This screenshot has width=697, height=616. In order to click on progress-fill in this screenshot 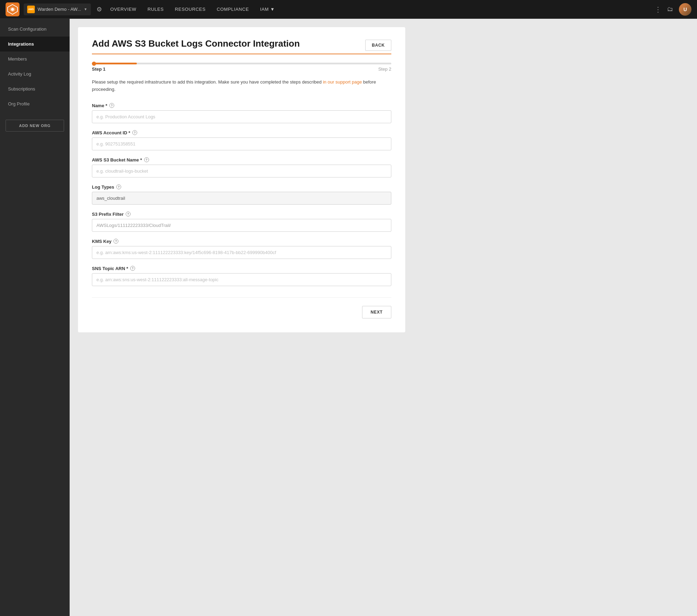, I will do `click(114, 63)`.